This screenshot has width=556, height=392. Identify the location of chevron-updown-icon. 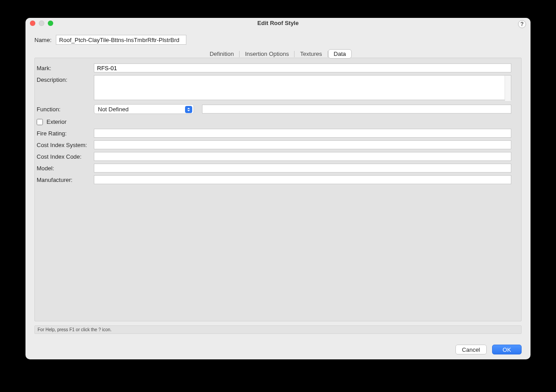
(189, 110).